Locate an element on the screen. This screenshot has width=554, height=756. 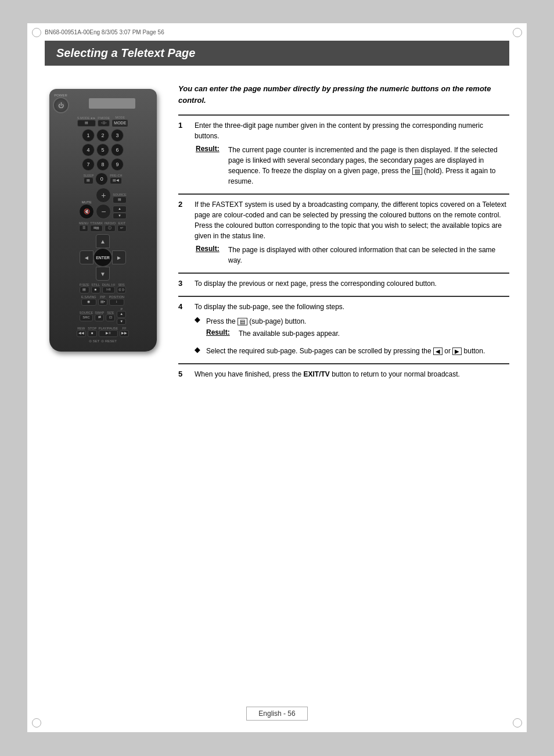
step-3-number: 3 is located at coordinates (184, 284).